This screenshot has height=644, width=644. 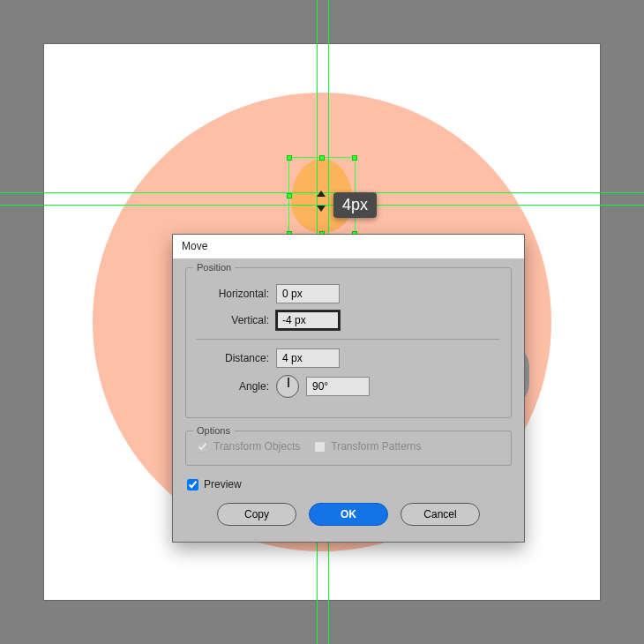 I want to click on copy-button: Copy, so click(x=257, y=514).